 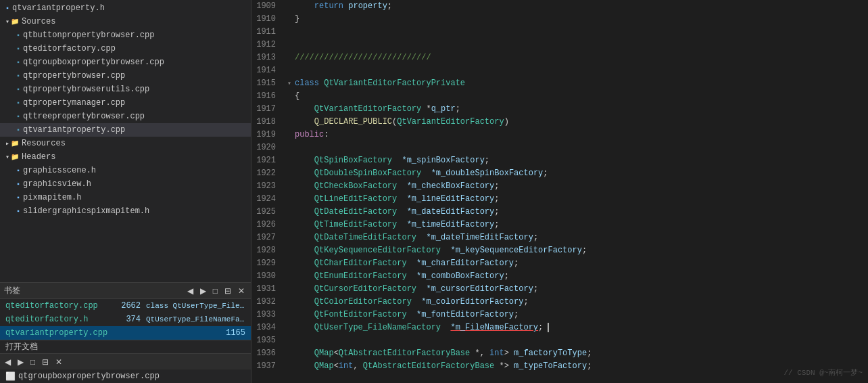 What do you see at coordinates (215, 291) in the screenshot?
I see `panel-expand-btn: □` at bounding box center [215, 291].